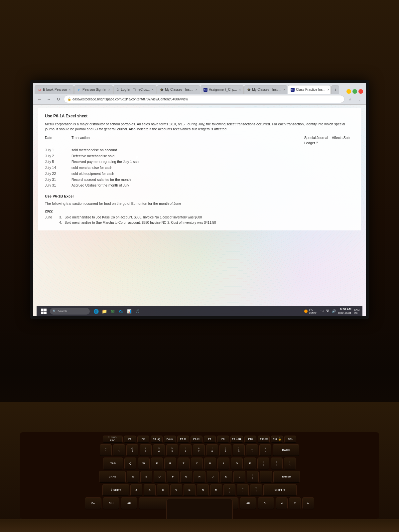 Image resolution: width=399 pixels, height=532 pixels. What do you see at coordinates (129, 503) in the screenshot?
I see `key-lalt: Alt` at bounding box center [129, 503].